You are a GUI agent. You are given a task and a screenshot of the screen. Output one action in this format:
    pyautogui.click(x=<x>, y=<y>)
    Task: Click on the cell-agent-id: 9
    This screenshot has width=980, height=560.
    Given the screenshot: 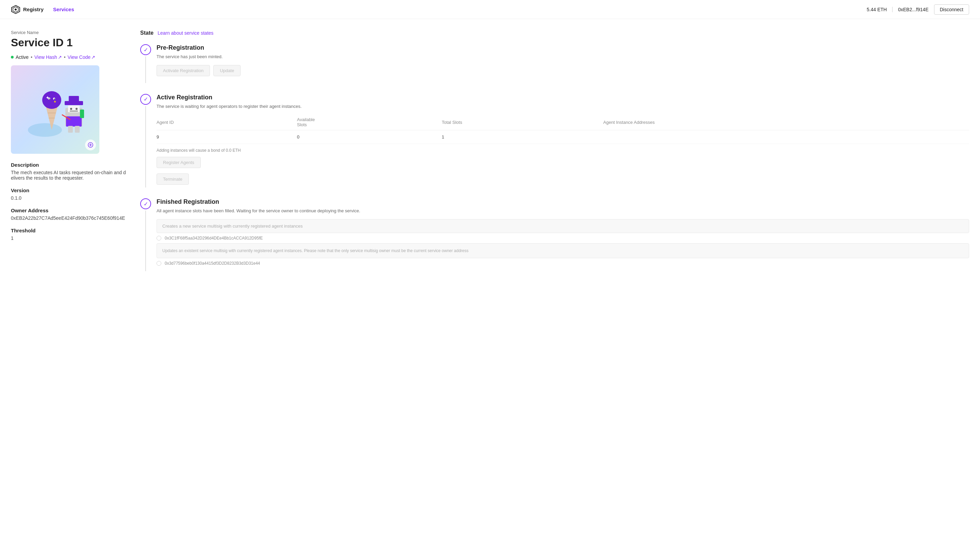 What is the action you would take?
    pyautogui.click(x=227, y=137)
    